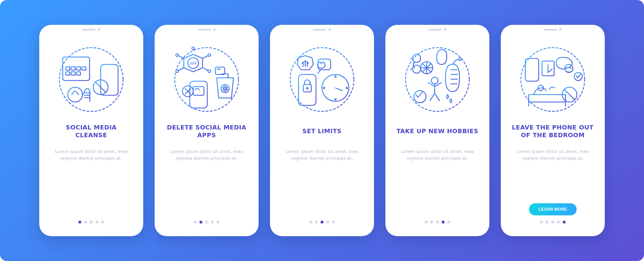 The width and height of the screenshot is (644, 261). I want to click on cleanse-icon, so click(91, 80).